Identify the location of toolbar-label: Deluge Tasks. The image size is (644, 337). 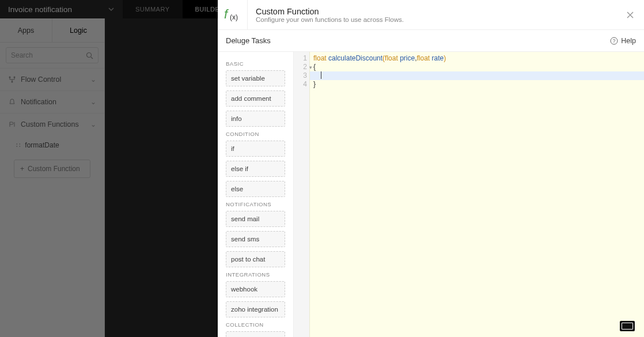
(248, 40).